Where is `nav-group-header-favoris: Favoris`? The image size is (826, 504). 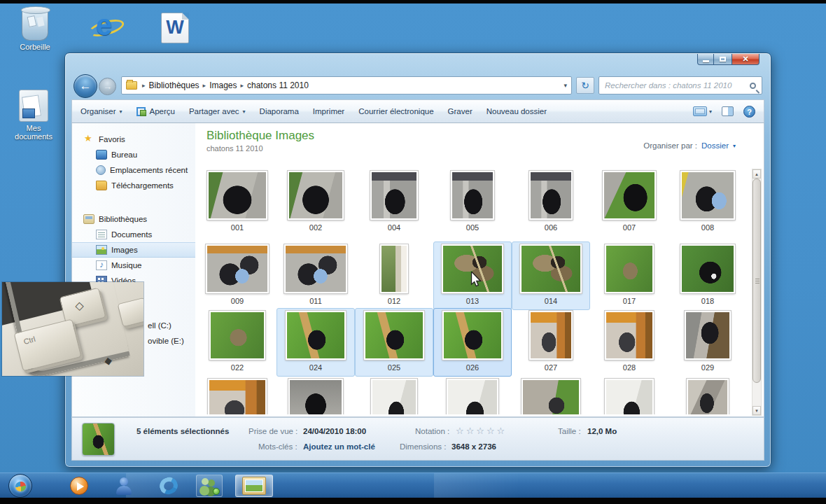
nav-group-header-favoris: Favoris is located at coordinates (134, 139).